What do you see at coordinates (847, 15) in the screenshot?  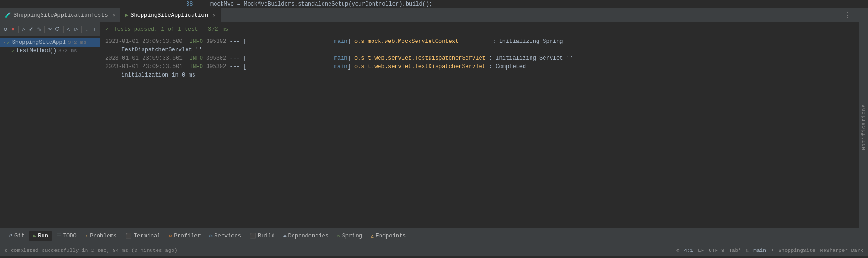 I see `tab-menu-button: ⋮` at bounding box center [847, 15].